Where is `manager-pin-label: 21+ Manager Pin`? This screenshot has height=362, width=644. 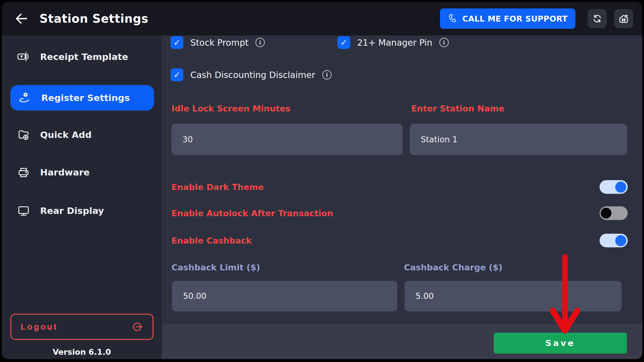 manager-pin-label: 21+ Manager Pin is located at coordinates (395, 42).